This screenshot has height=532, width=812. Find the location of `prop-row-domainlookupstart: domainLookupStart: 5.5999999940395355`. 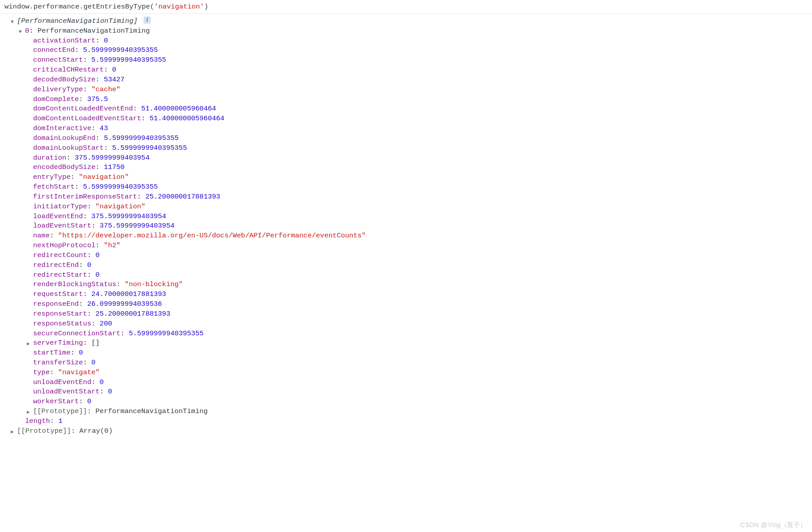

prop-row-domainlookupstart: domainLookupStart: 5.5999999940395355 is located at coordinates (409, 148).